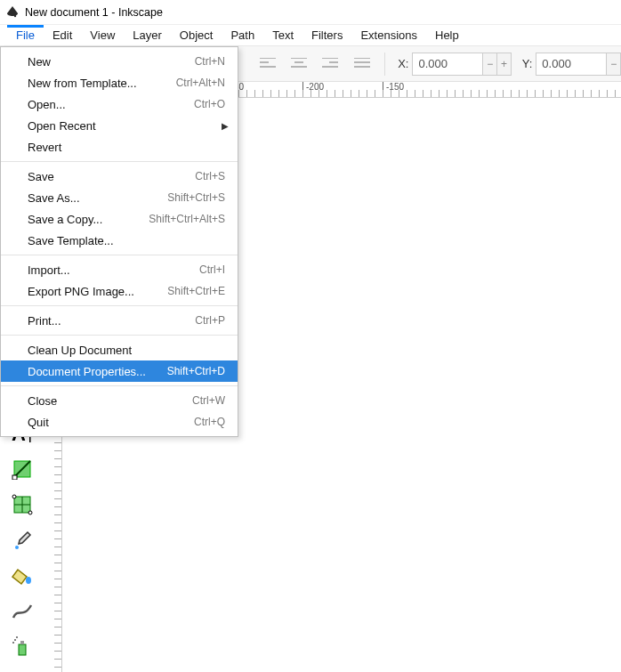  What do you see at coordinates (22, 611) in the screenshot?
I see `tweak-tool-icon` at bounding box center [22, 611].